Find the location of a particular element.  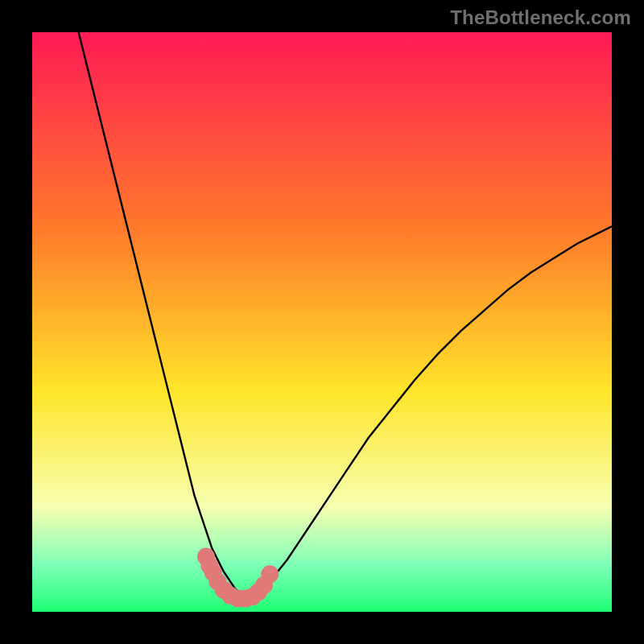

watermark-text: TheBottleneck.com is located at coordinates (541, 18).